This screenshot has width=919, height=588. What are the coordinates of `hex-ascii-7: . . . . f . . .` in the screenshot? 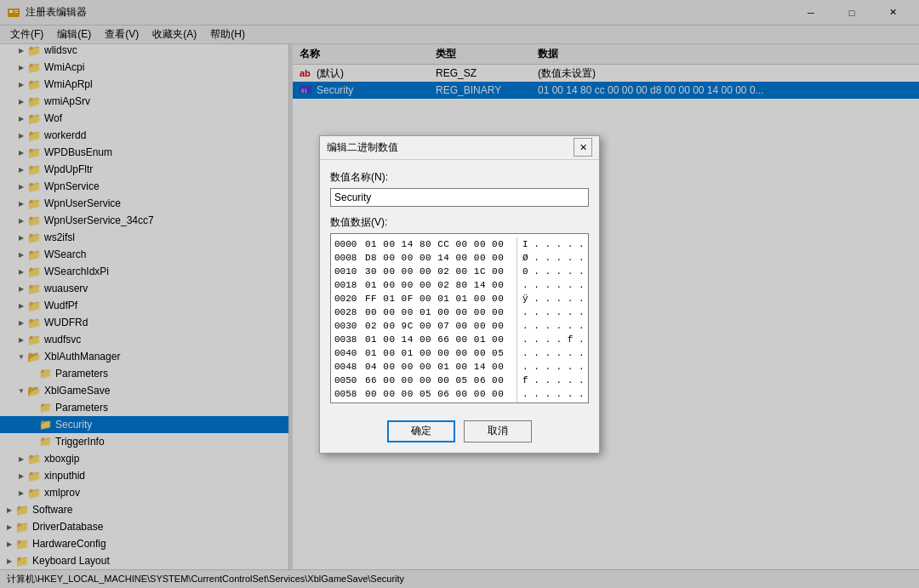 It's located at (551, 340).